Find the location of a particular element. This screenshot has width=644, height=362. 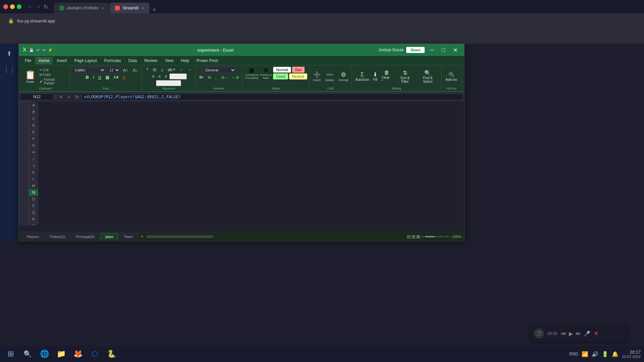

address-bar: 🔒 foo-py.streamlit.app is located at coordinates (322, 21).